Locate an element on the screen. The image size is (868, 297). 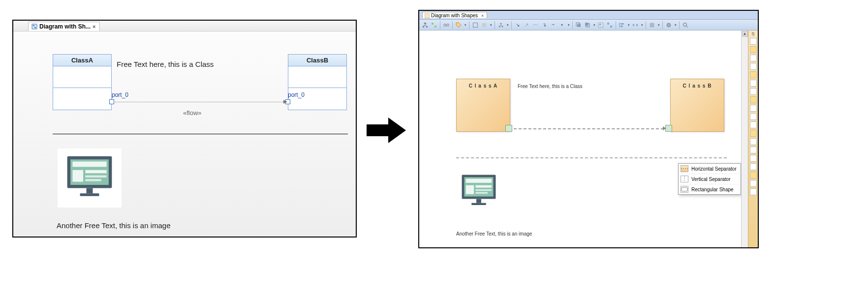
side-tab-label: S is located at coordinates (753, 33).